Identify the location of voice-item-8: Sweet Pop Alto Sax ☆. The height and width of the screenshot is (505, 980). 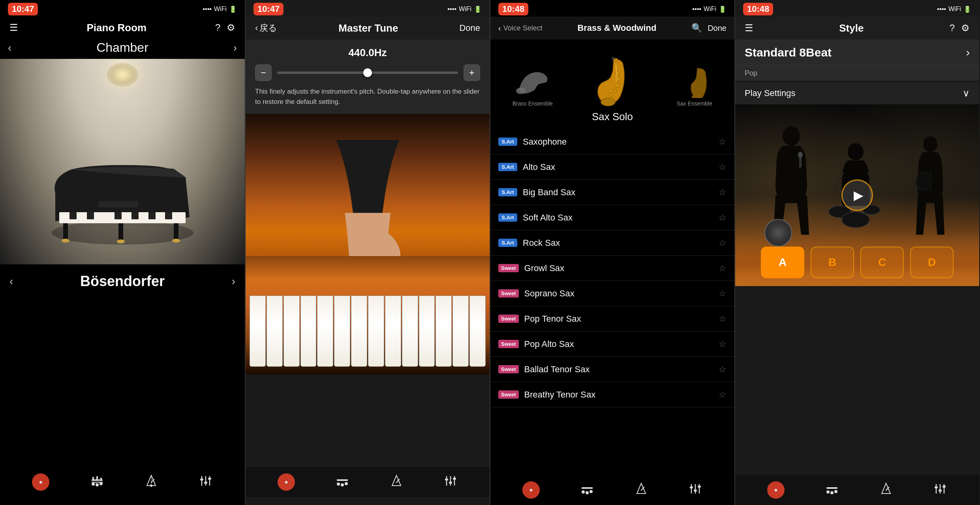
(612, 344).